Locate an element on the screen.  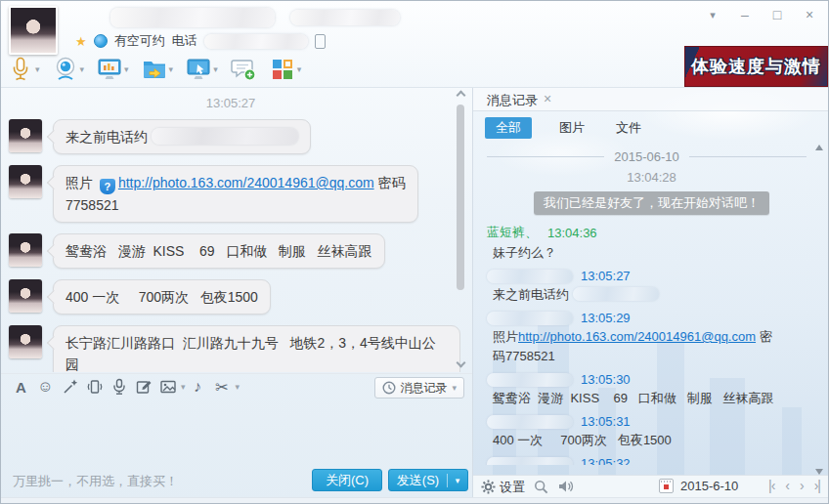
close-chat-button: 关闭(C) is located at coordinates (347, 481).